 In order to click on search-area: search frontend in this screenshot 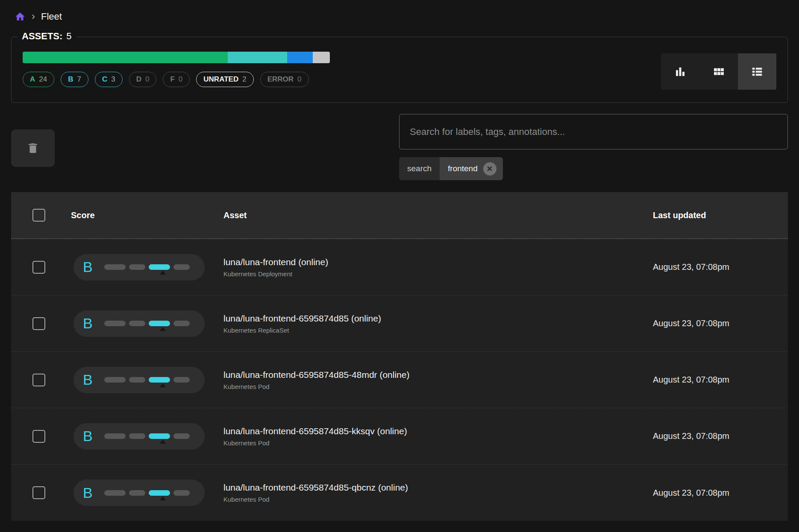, I will do `click(593, 147)`.